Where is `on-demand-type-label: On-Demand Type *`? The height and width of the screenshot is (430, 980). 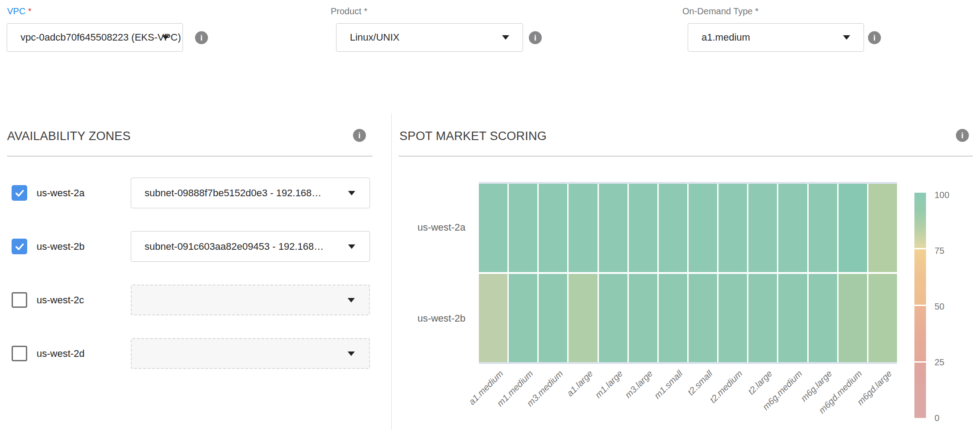 on-demand-type-label: On-Demand Type * is located at coordinates (720, 12).